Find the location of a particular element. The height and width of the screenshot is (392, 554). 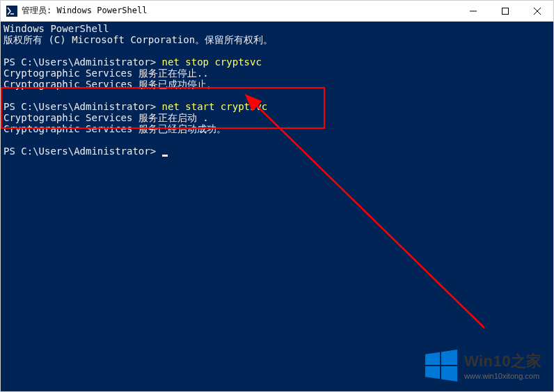

terminal-header: Windows PowerShell is located at coordinates (277, 29).